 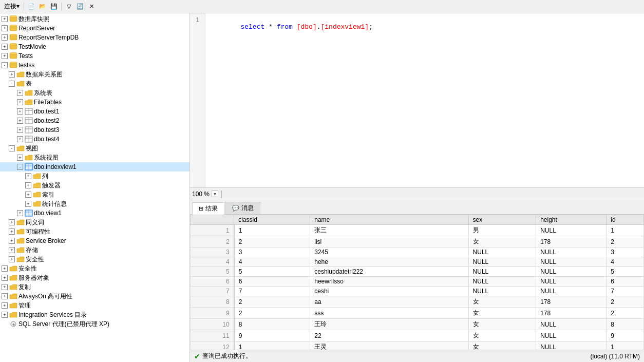 What do you see at coordinates (94, 93) in the screenshot?
I see `tree-item: 系统表` at bounding box center [94, 93].